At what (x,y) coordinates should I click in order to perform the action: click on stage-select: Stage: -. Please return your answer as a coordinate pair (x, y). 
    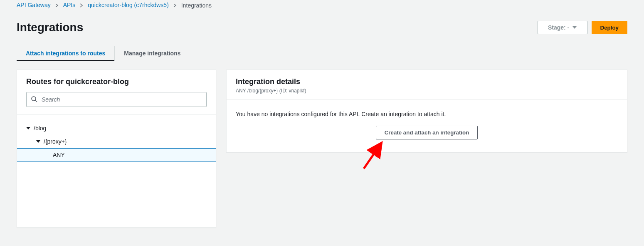
    Looking at the image, I should click on (563, 27).